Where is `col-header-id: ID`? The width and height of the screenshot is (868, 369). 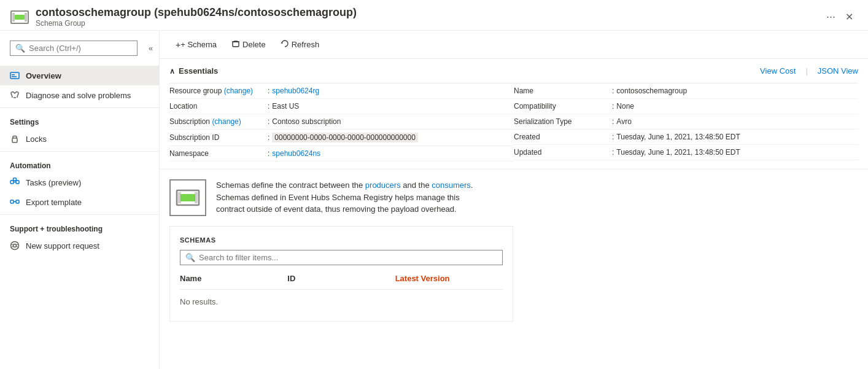 col-header-id: ID is located at coordinates (341, 279).